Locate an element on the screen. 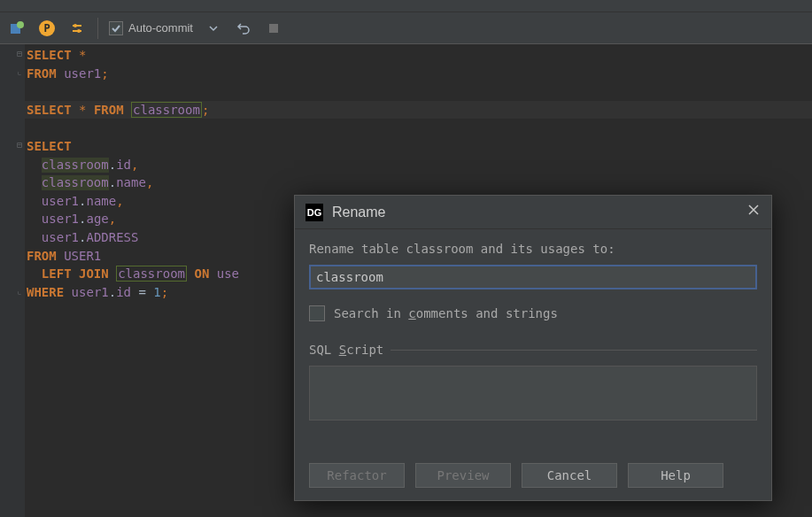 The width and height of the screenshot is (812, 517). dialog-title: Rename is located at coordinates (535, 212).